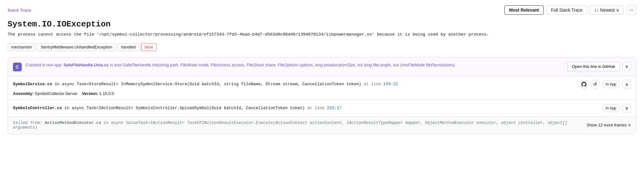  Describe the element at coordinates (595, 84) in the screenshot. I see `refresh-icon-button: ↺` at that location.